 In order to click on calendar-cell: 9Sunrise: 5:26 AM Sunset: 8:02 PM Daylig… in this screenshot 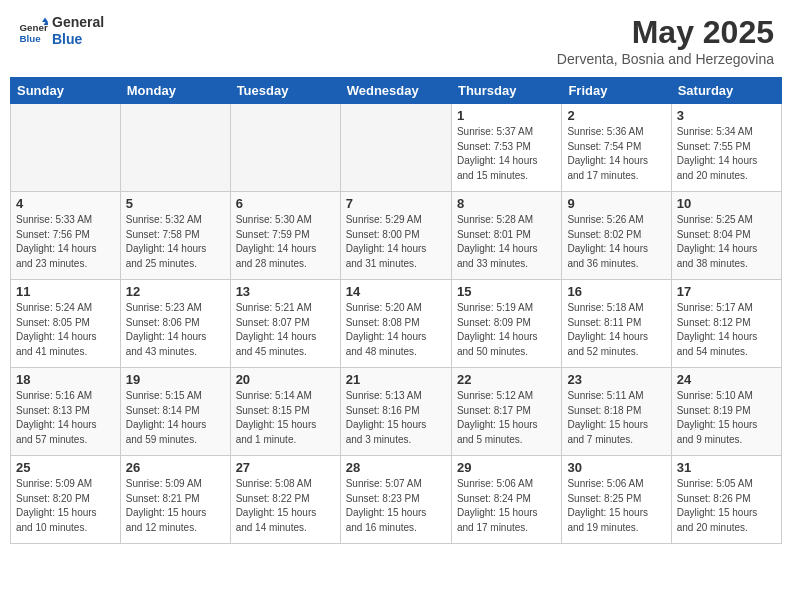, I will do `click(616, 236)`.